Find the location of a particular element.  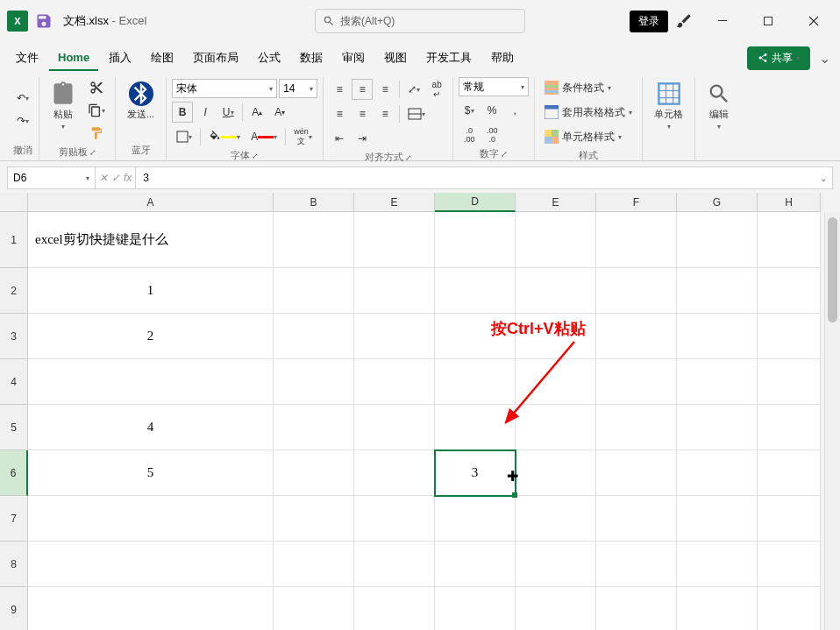

cell: 2 is located at coordinates (151, 336).